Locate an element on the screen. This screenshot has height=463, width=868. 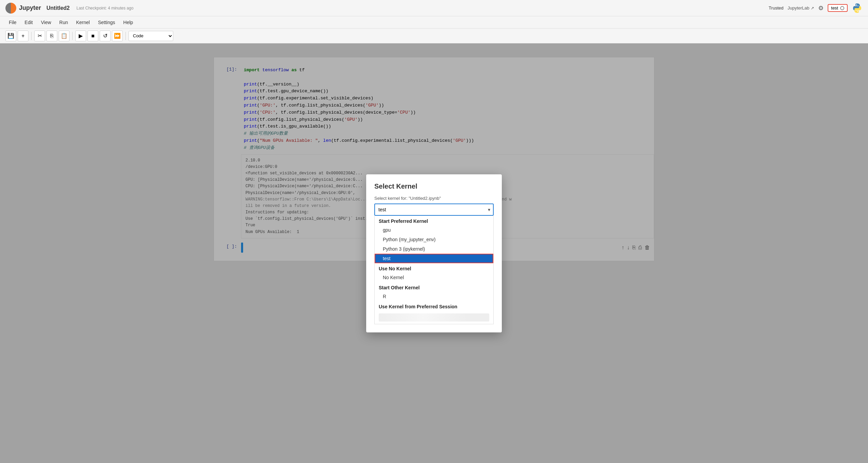
restart-run-all-button: ⏩ is located at coordinates (117, 36).